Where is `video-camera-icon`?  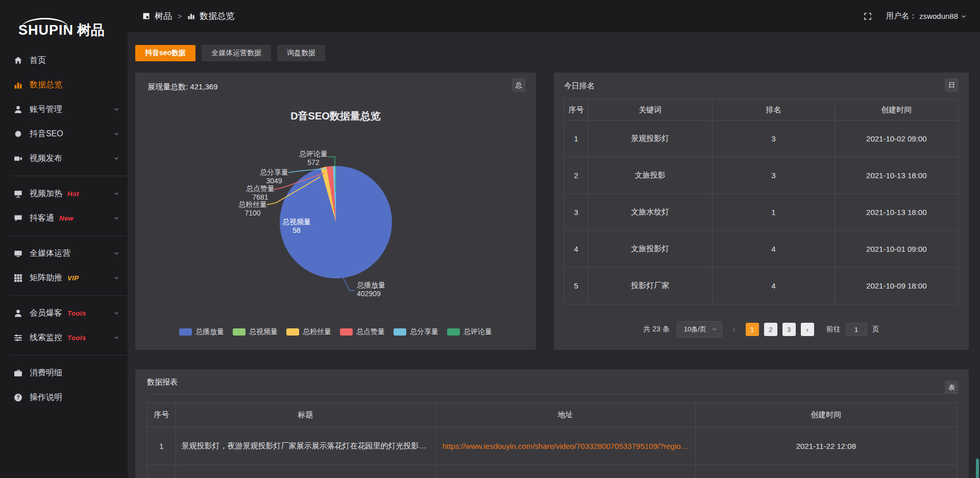 video-camera-icon is located at coordinates (18, 158).